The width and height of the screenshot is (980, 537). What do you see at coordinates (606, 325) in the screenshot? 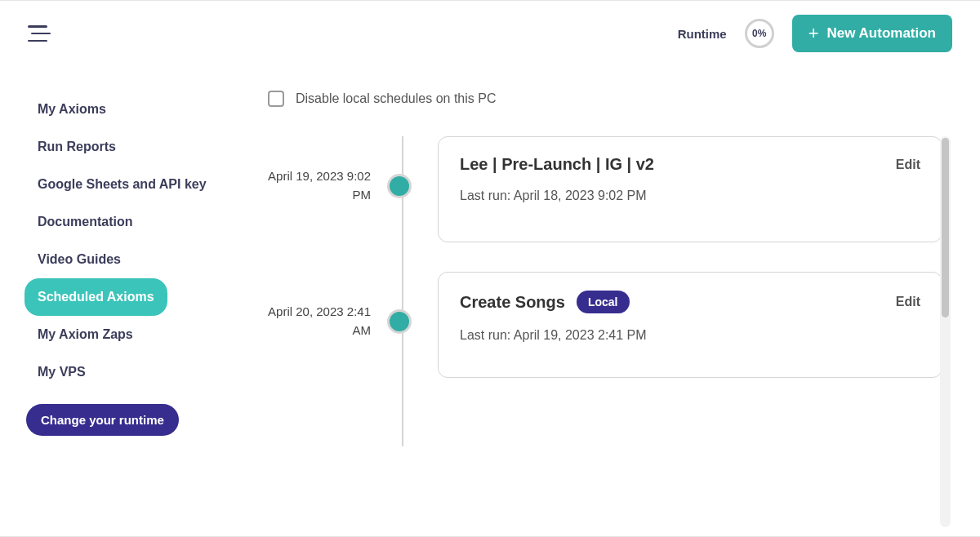
I see `timeline-item: April 20, 2023 2:41 AM Create Songs Loca…` at bounding box center [606, 325].